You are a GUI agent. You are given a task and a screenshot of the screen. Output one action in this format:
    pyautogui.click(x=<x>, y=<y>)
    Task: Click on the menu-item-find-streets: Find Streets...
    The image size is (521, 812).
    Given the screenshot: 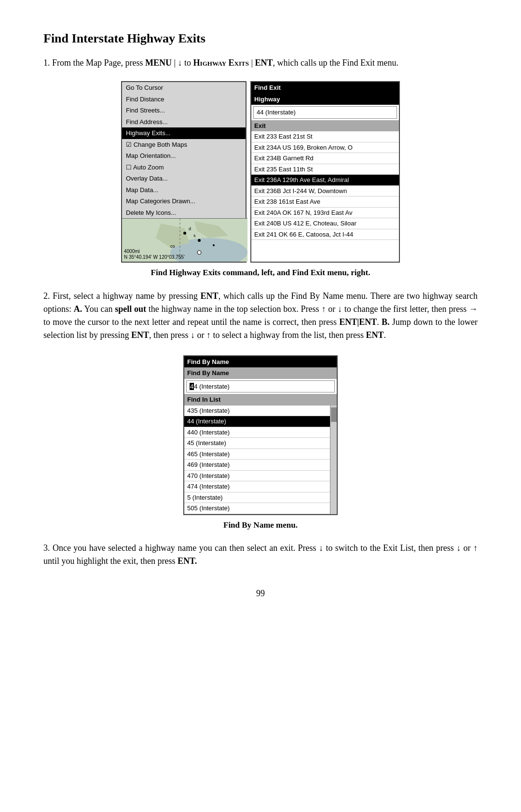 What is the action you would take?
    pyautogui.click(x=184, y=111)
    